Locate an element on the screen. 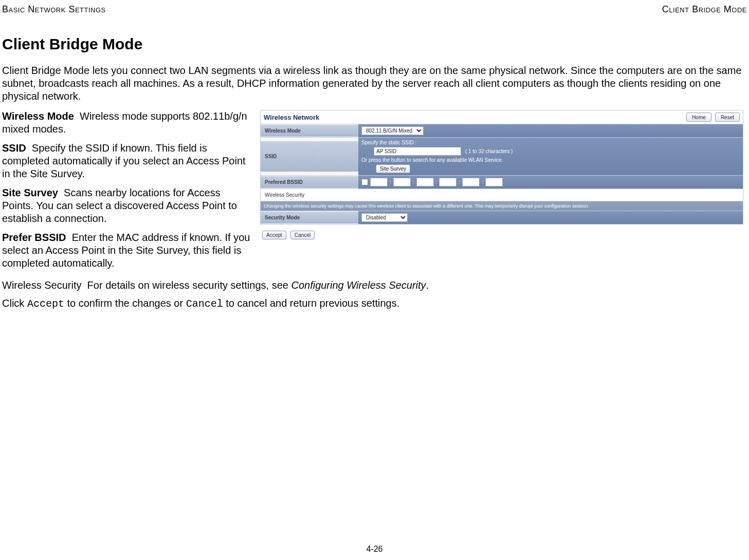 The width and height of the screenshot is (749, 560). header-left: Basic Network Settings is located at coordinates (54, 9).